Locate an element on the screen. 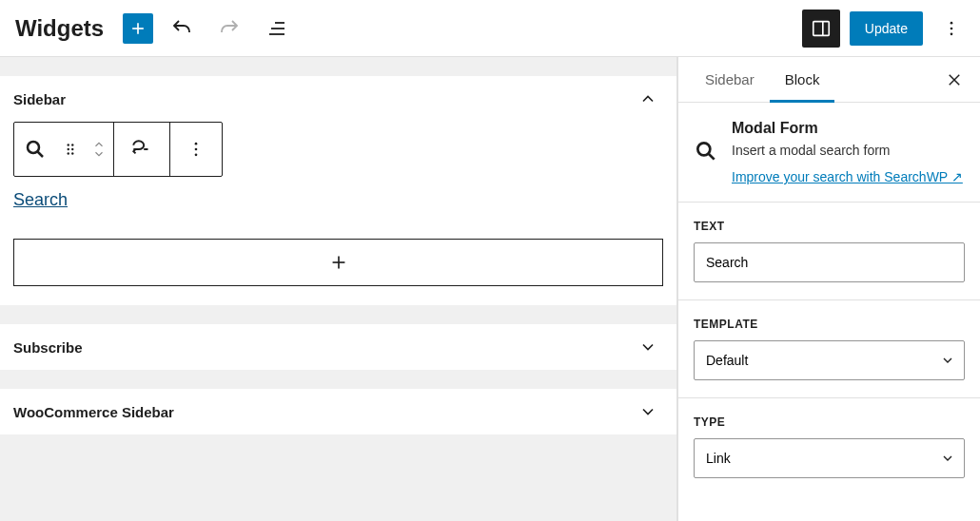 The image size is (980, 521). block-improve-link: Improve your search with SearchWP ↗ is located at coordinates (847, 177).